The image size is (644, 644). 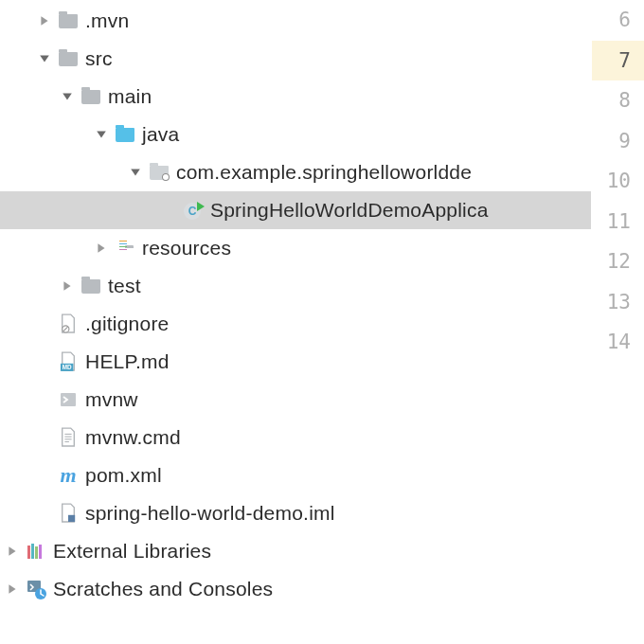 What do you see at coordinates (125, 248) in the screenshot?
I see `resources-folder-icon` at bounding box center [125, 248].